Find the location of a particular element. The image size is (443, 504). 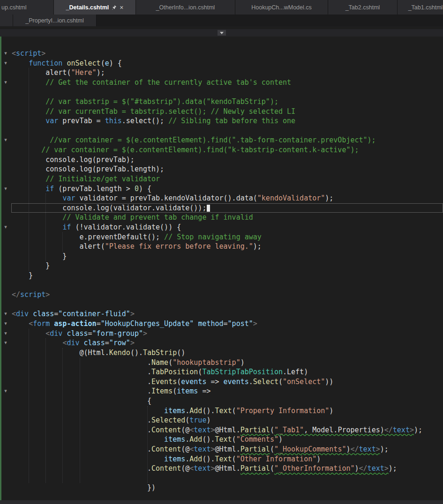

pin-icon is located at coordinates (114, 7).